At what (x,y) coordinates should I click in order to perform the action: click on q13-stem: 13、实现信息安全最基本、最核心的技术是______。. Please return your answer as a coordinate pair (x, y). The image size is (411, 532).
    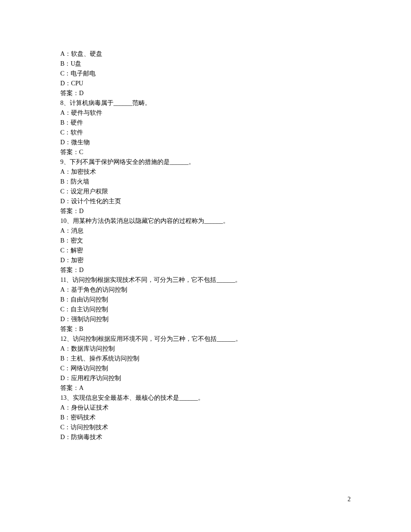
    Looking at the image, I should click on (236, 398).